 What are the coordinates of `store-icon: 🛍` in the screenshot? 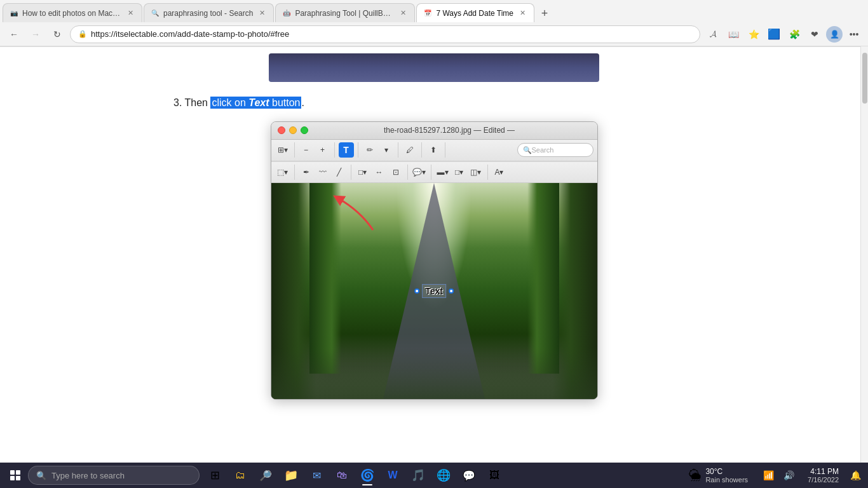 It's located at (342, 475).